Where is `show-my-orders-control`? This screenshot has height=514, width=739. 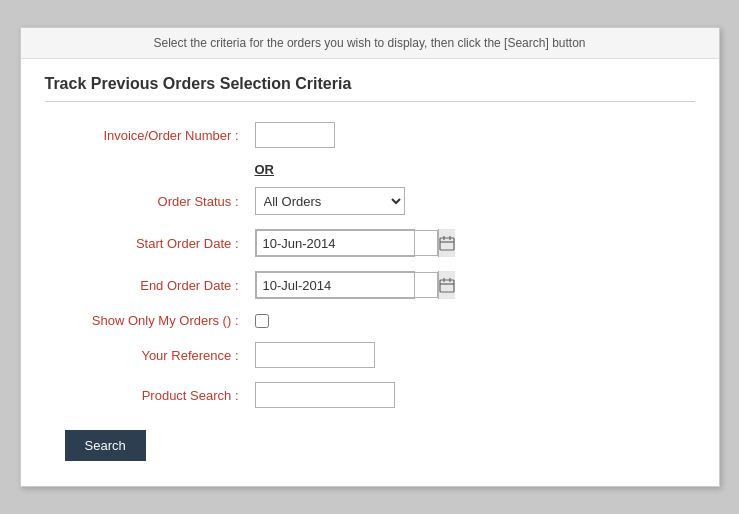 show-my-orders-control is located at coordinates (470, 321).